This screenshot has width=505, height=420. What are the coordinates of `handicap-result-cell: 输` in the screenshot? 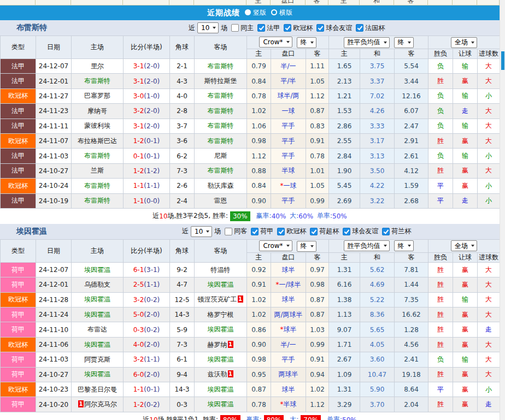 It's located at (466, 359).